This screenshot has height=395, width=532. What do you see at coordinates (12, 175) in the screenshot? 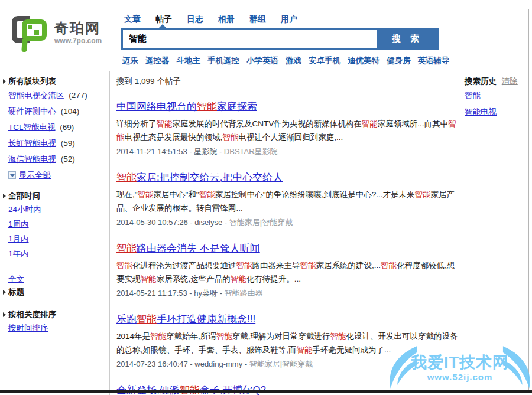
I see `expand-icon` at bounding box center [12, 175].